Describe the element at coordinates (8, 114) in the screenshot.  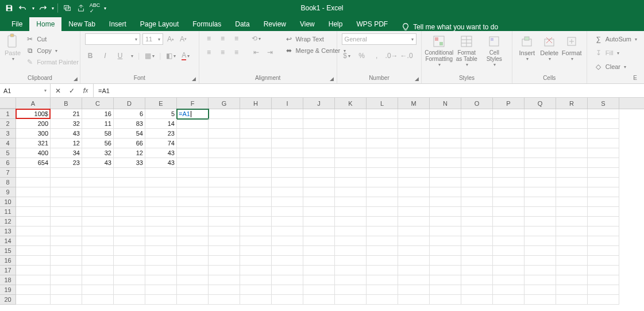
I see `row-header-1: 1` at that location.